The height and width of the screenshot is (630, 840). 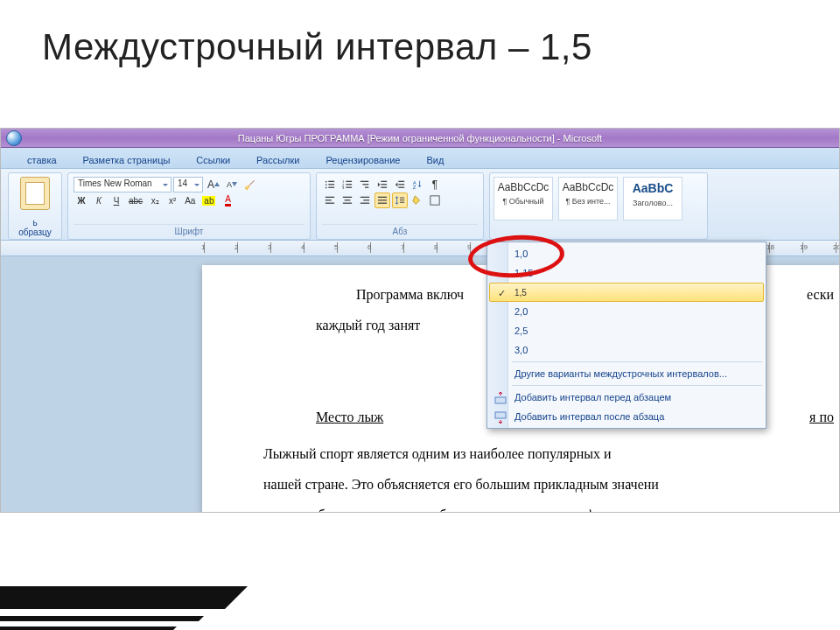 I want to click on grow-font-button: A, so click(x=214, y=185).